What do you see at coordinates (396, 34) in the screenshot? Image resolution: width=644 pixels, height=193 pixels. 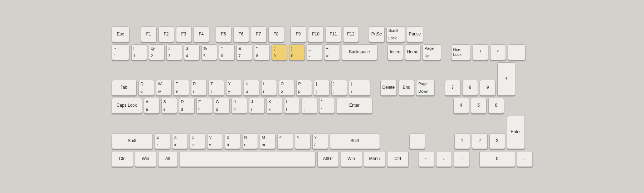 I see `key-scrolllock: Scroll Lock` at bounding box center [396, 34].